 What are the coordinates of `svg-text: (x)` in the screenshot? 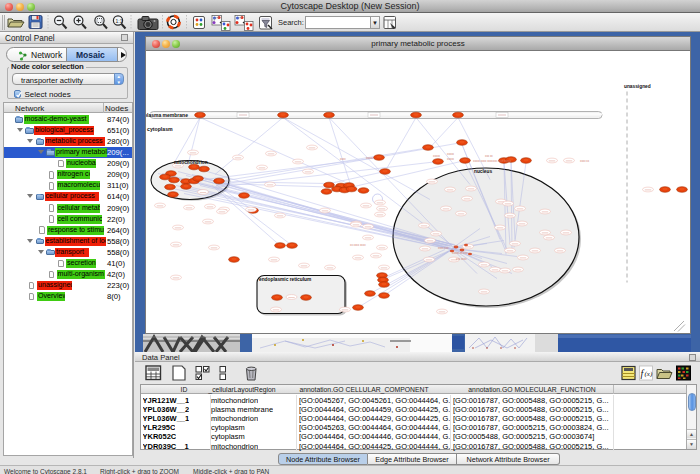 It's located at (649, 374).